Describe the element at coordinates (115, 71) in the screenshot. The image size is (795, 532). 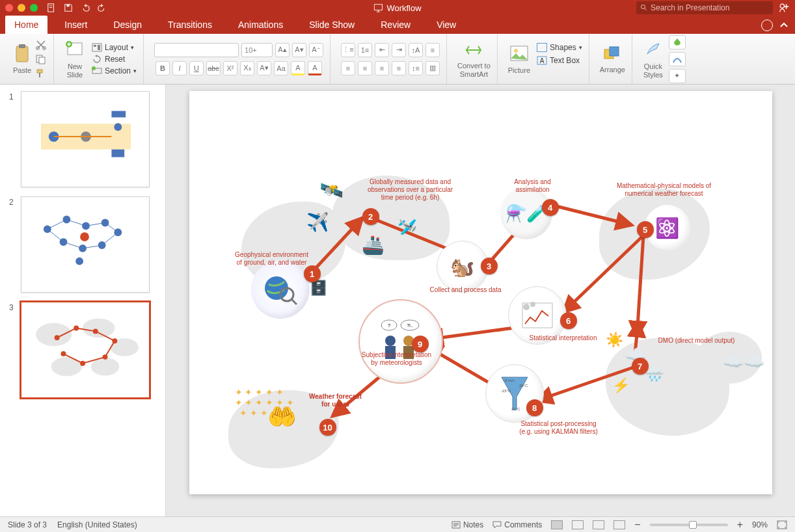
I see `section-button: Section▾` at that location.